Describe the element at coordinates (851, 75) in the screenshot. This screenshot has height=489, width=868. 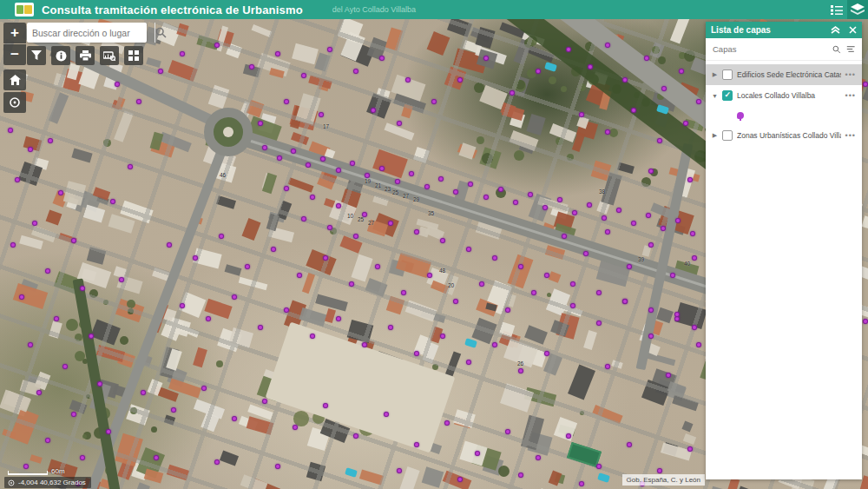
I see `layer-menu-icon: •••` at that location.